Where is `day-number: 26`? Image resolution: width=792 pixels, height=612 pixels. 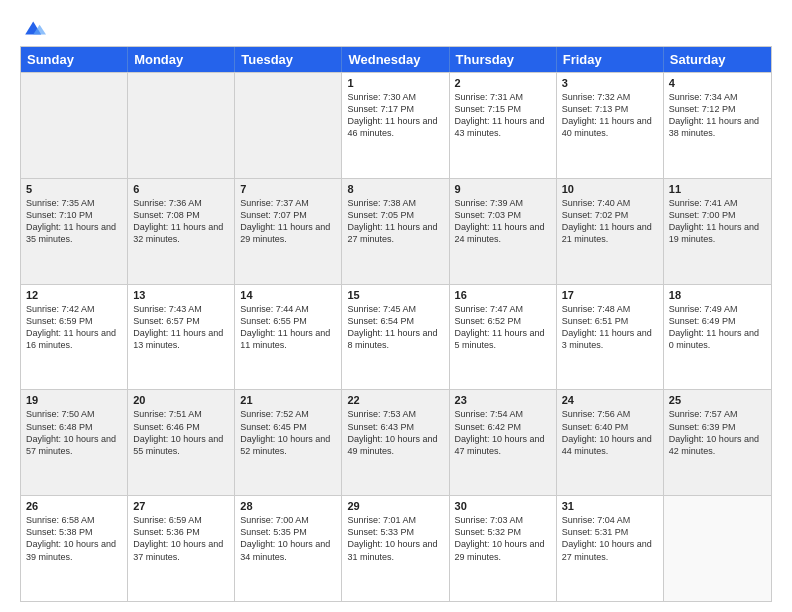 day-number: 26 is located at coordinates (74, 506).